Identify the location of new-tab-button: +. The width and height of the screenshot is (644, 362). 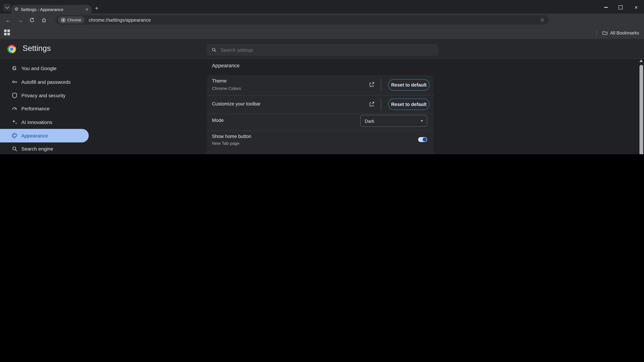
(96, 8).